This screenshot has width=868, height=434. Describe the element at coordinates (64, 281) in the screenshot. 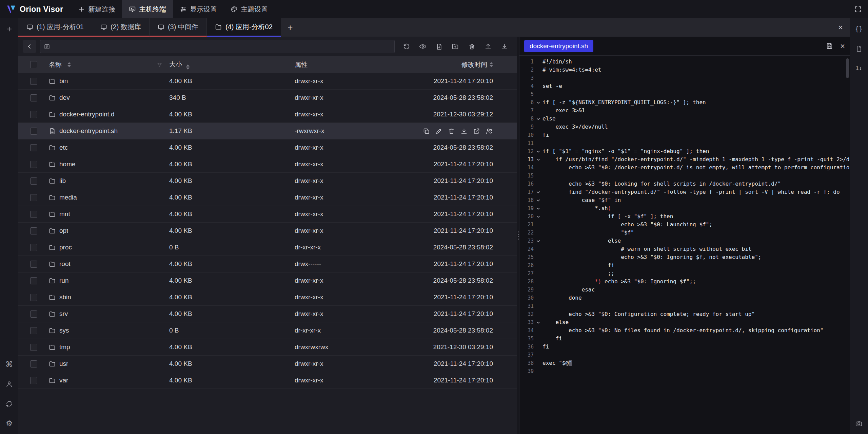

I see `file-name: run` at that location.